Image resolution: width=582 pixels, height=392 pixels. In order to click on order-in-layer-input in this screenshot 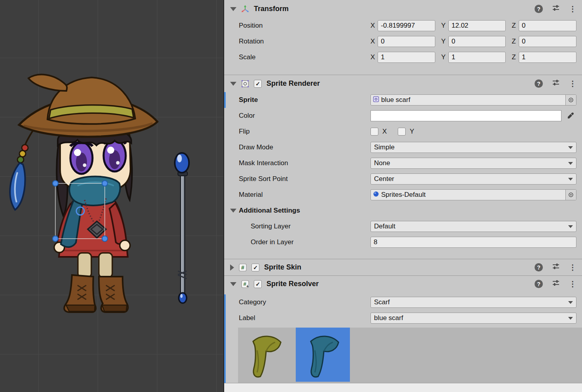, I will do `click(474, 242)`.